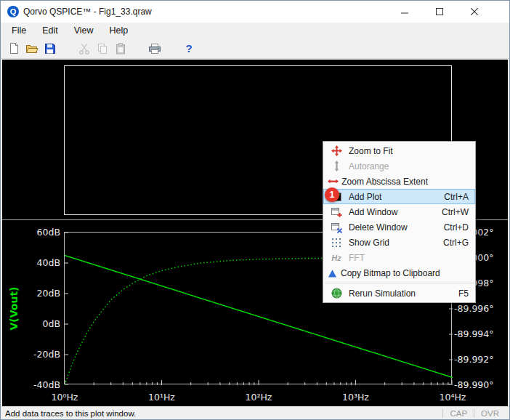 This screenshot has height=420, width=510. I want to click on zoom-abscissa-icon, so click(333, 182).